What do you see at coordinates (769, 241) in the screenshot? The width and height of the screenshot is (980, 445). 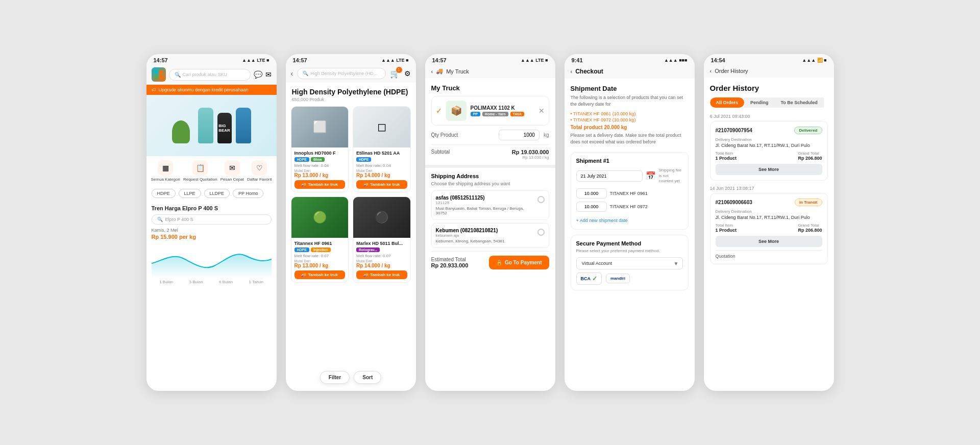 I see `see-more-btn-2: See More` at bounding box center [769, 241].